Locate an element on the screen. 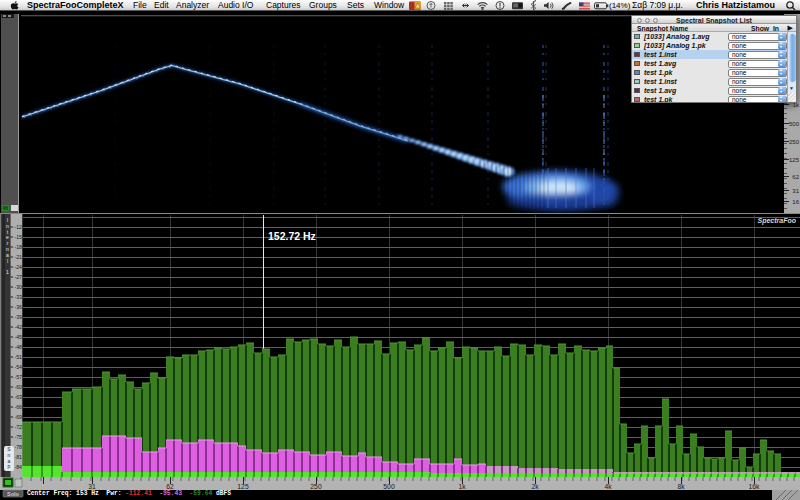  svg-text: -72 is located at coordinates (19, 427).